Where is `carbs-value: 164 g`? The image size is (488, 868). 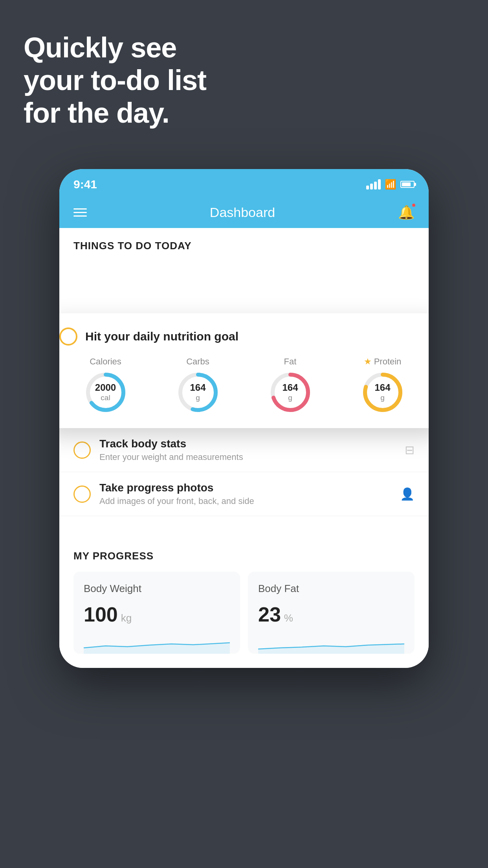 carbs-value: 164 g is located at coordinates (198, 392).